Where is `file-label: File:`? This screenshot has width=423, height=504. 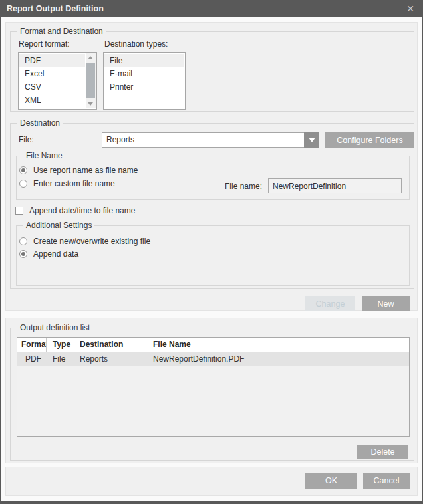 file-label: File: is located at coordinates (27, 140).